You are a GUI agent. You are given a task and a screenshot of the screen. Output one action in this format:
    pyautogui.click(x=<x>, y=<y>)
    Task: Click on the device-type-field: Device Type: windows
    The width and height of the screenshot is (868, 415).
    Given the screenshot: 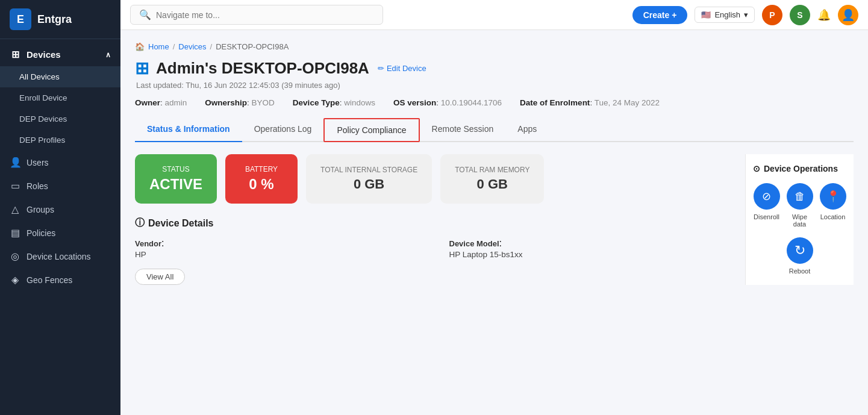 What is the action you would take?
    pyautogui.click(x=334, y=102)
    